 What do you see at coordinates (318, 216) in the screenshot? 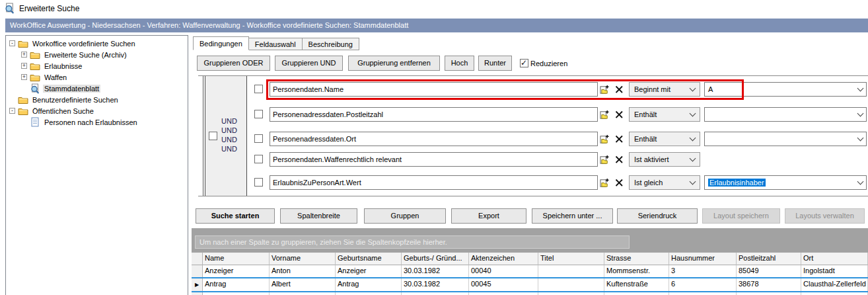
I see `spaltenbreite-button: Spaltenbreite` at bounding box center [318, 216].